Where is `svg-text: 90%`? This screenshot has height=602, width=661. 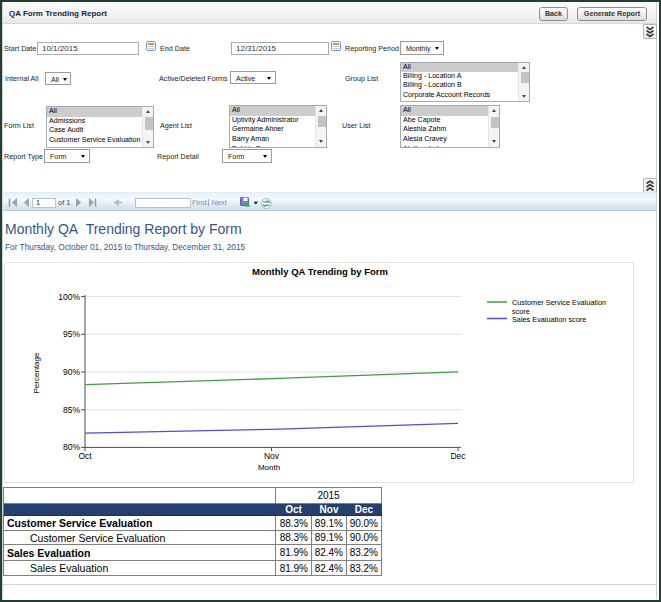
svg-text: 90% is located at coordinates (72, 372).